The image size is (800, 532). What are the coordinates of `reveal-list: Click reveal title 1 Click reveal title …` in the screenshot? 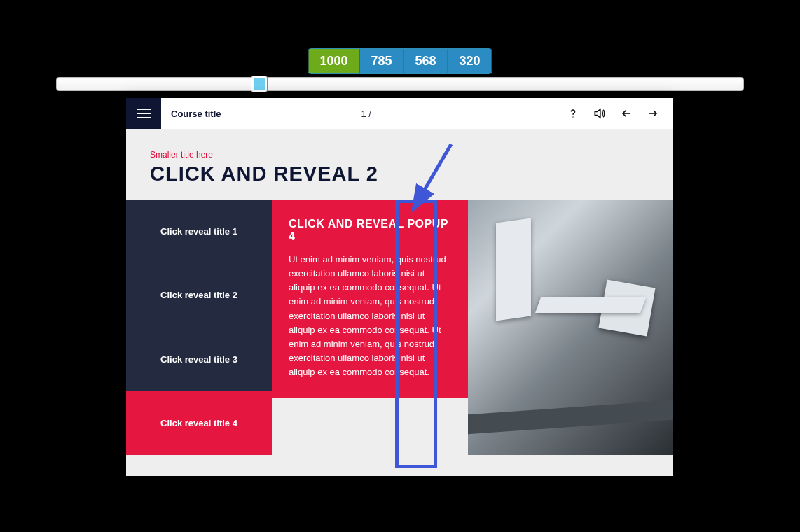 It's located at (199, 328).